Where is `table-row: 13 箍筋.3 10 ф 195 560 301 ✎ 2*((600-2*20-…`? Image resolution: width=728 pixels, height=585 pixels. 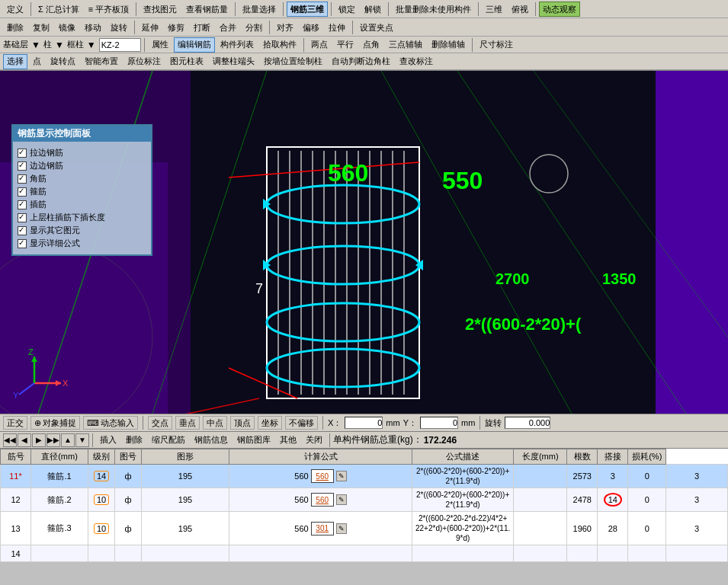 table-row: 13 箍筋.3 10 ф 195 560 301 ✎ 2*((600-2*20-… is located at coordinates (364, 529).